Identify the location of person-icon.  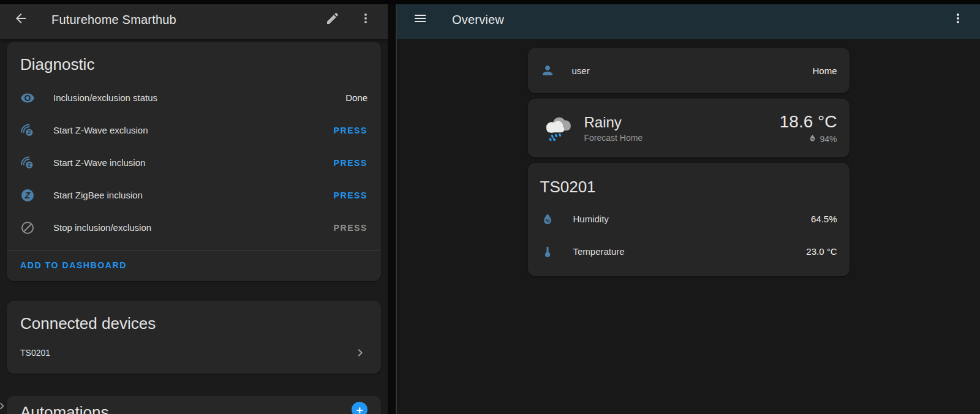
(548, 70).